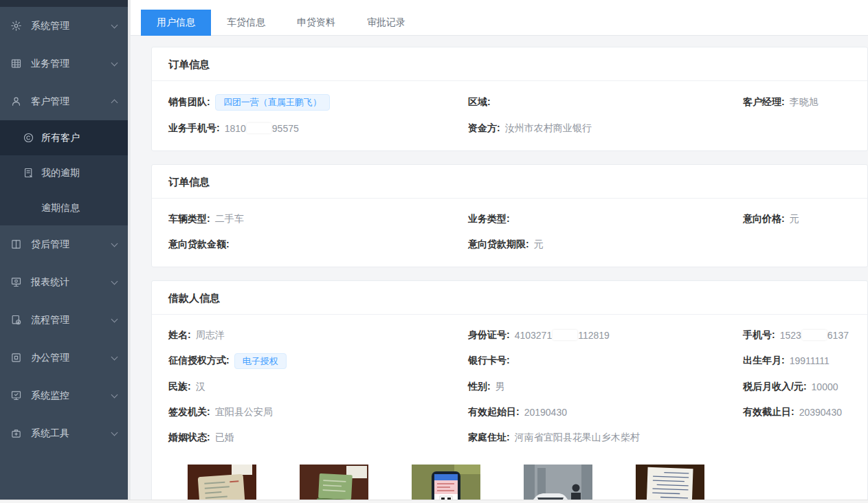 The image size is (868, 503). I want to click on gear-icon, so click(16, 26).